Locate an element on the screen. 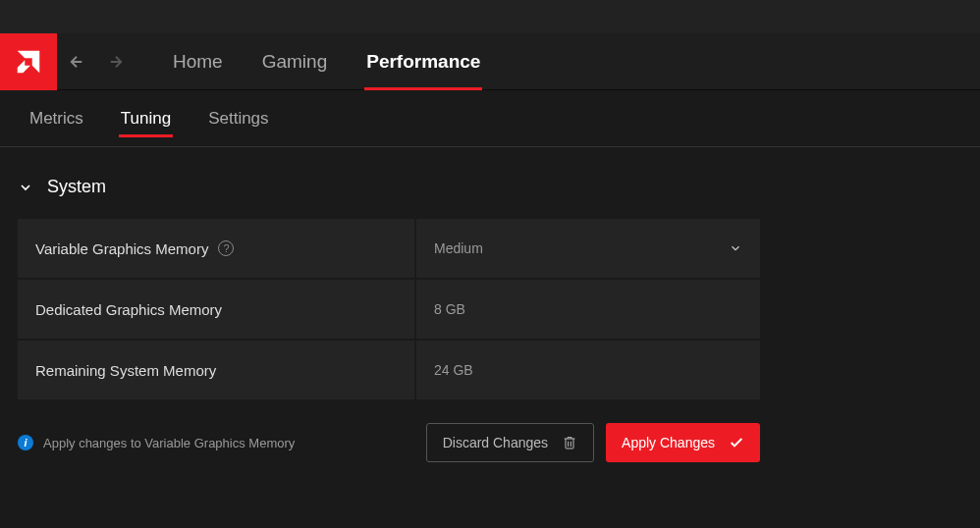 This screenshot has height=528, width=980. section-title: System is located at coordinates (77, 186).